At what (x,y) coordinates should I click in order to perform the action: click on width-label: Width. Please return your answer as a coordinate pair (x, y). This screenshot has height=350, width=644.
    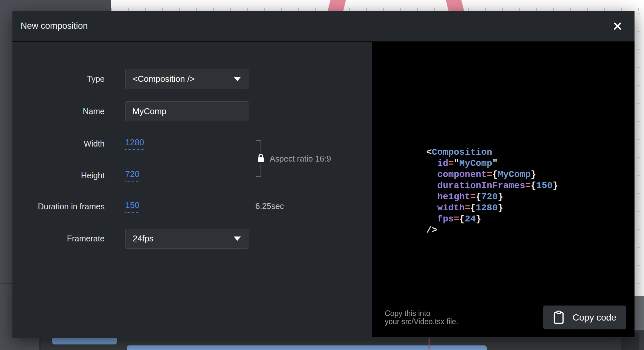
    Looking at the image, I should click on (59, 144).